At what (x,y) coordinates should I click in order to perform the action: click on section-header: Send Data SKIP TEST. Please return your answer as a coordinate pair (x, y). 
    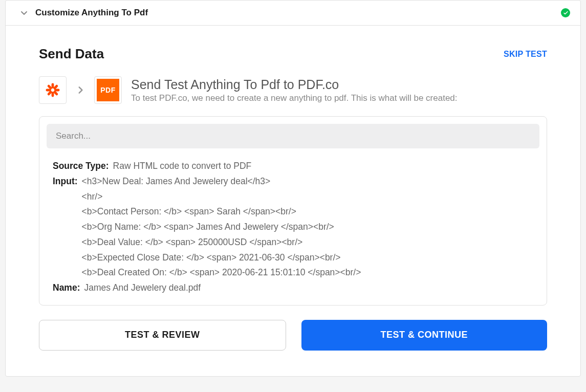
    Looking at the image, I should click on (293, 54).